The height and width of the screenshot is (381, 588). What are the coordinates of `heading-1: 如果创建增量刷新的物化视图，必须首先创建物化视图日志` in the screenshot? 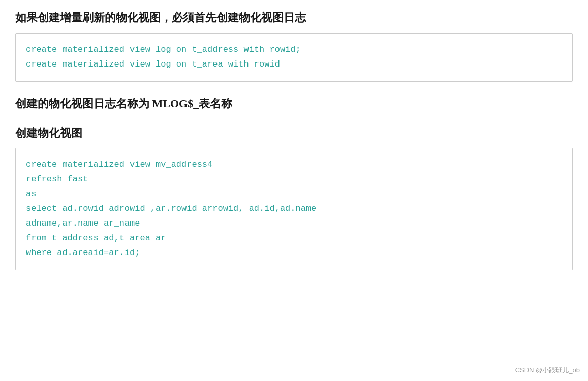 It's located at (294, 18).